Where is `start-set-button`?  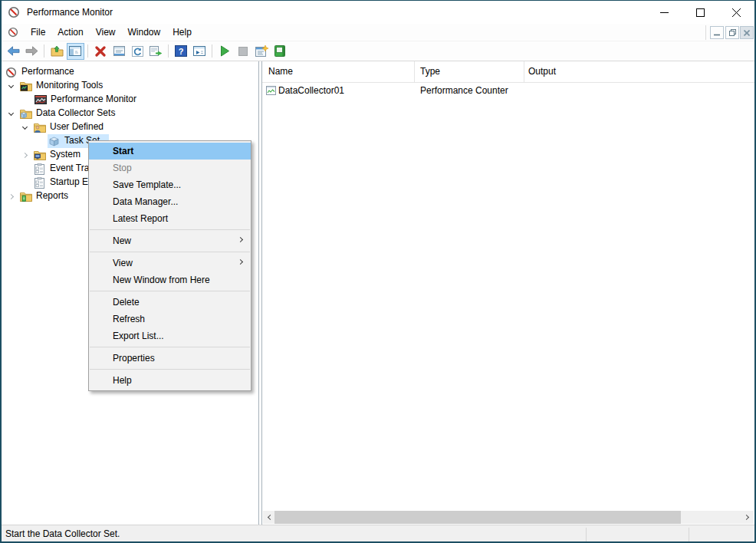
start-set-button is located at coordinates (225, 51).